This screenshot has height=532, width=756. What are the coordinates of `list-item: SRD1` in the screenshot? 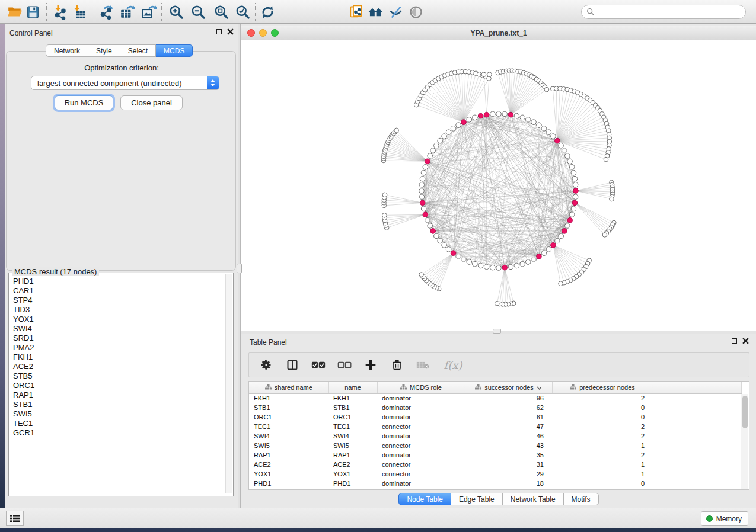 It's located at (117, 338).